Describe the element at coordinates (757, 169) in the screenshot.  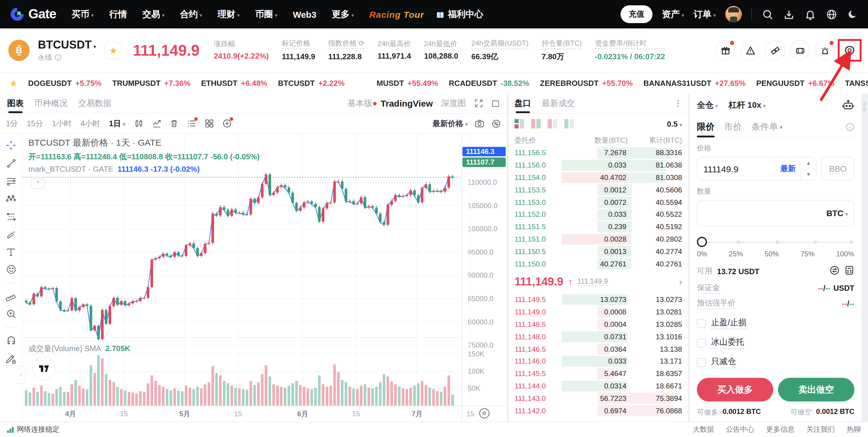
I see `price-input: 111149.9 最新 ▲ ▼` at that location.